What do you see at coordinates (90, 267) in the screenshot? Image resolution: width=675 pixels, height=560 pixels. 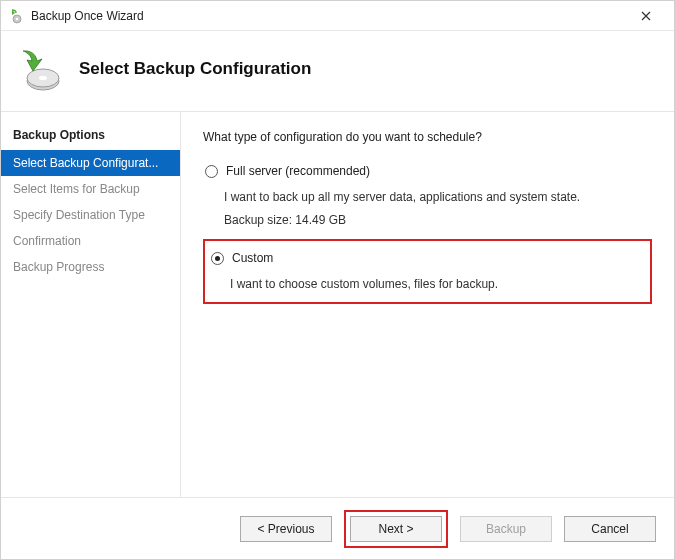 I see `step-backup-progress: Backup Progress` at bounding box center [90, 267].